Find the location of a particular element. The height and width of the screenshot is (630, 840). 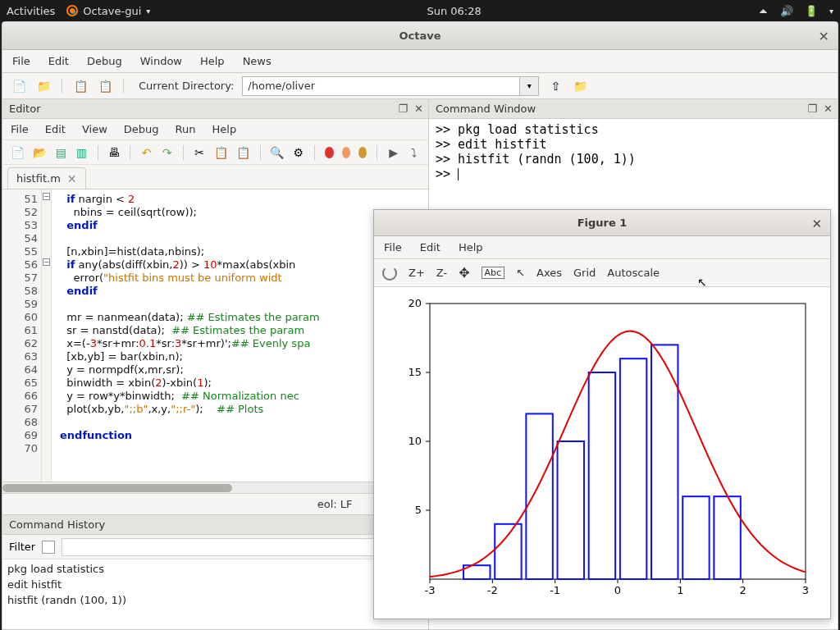

close-tab-icon: ✕ is located at coordinates (72, 179).